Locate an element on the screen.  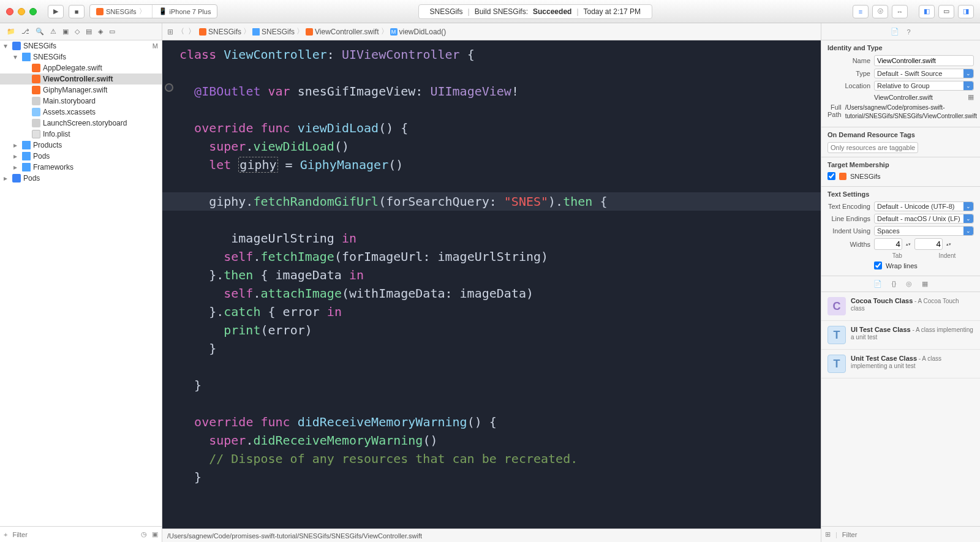
target-name: SNESGifs is located at coordinates (865, 176).